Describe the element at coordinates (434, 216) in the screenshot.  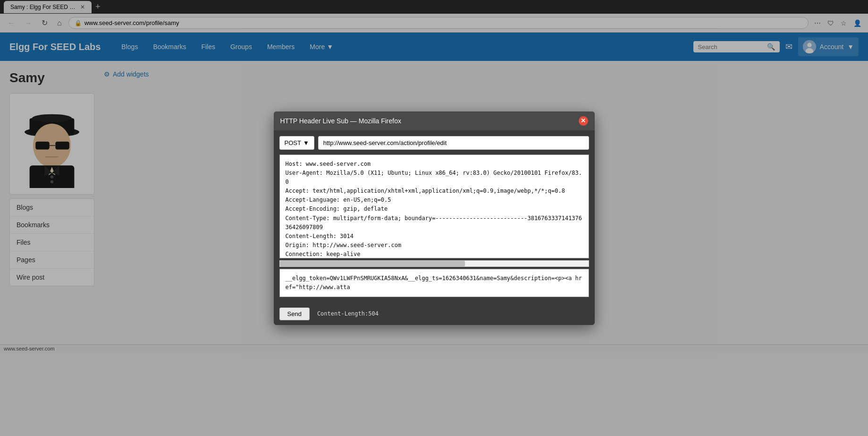
I see `modal-body: POST ▼ Host: www.seed-server.com User-Ag…` at that location.